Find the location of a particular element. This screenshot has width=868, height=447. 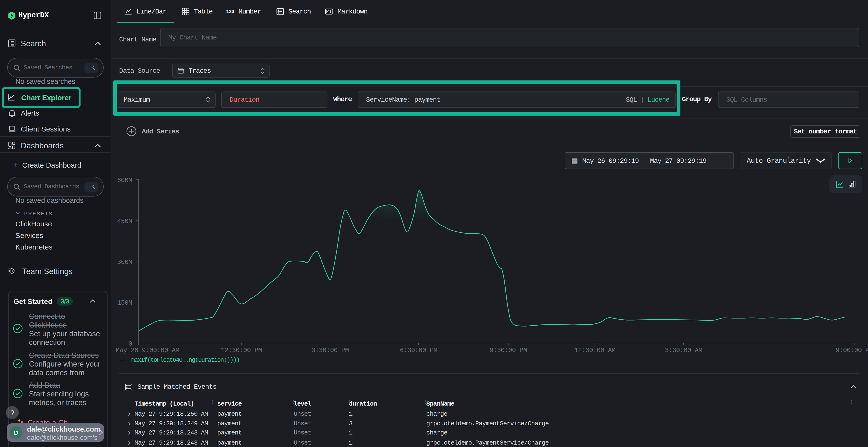

svg-text: 150M is located at coordinates (125, 303).